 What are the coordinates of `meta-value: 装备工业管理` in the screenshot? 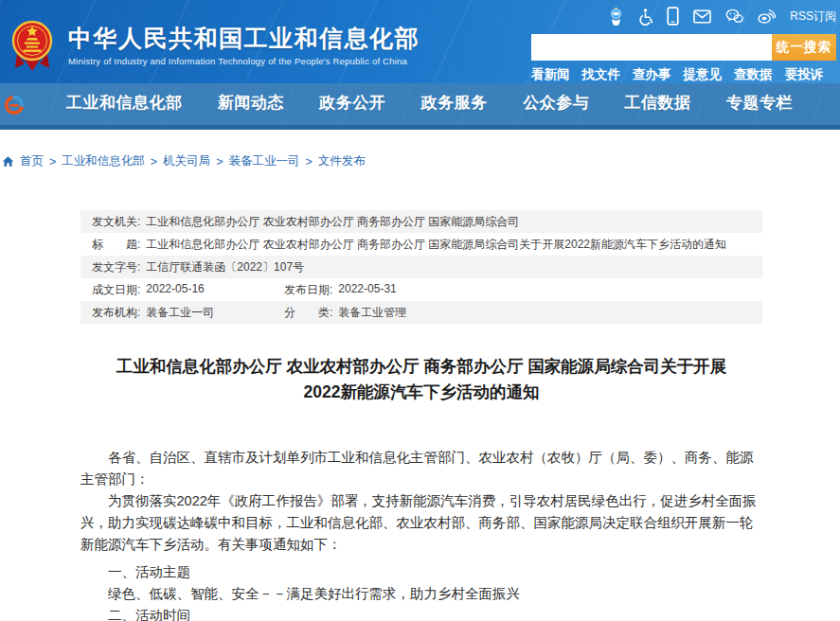 It's located at (372, 312).